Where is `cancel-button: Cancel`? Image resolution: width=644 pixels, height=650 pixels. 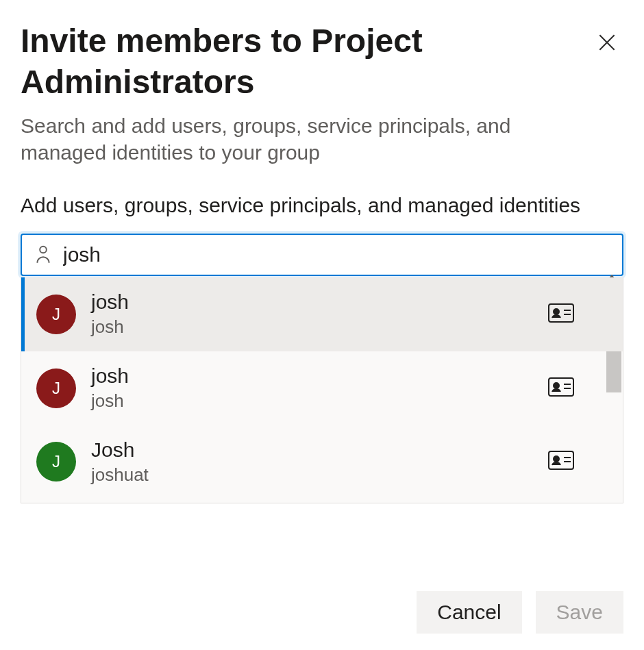 cancel-button: Cancel is located at coordinates (469, 612).